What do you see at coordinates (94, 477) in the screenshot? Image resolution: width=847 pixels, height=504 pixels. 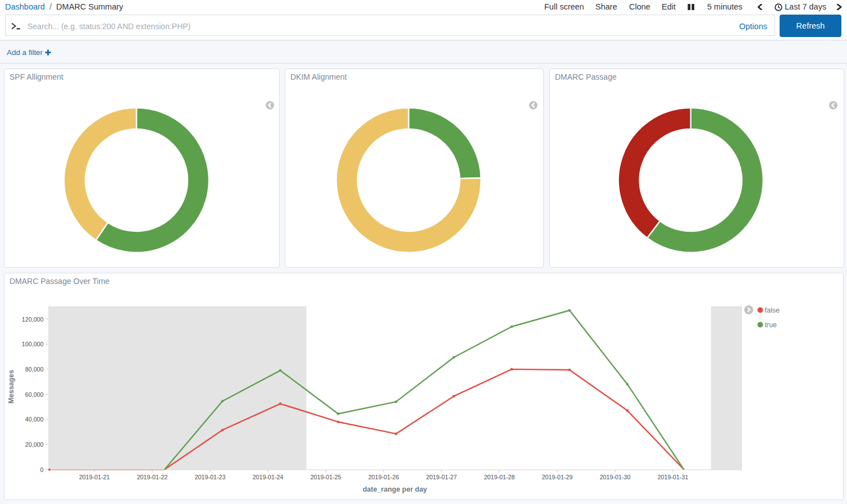 I see `svg-text: 2019-01-21` at bounding box center [94, 477].